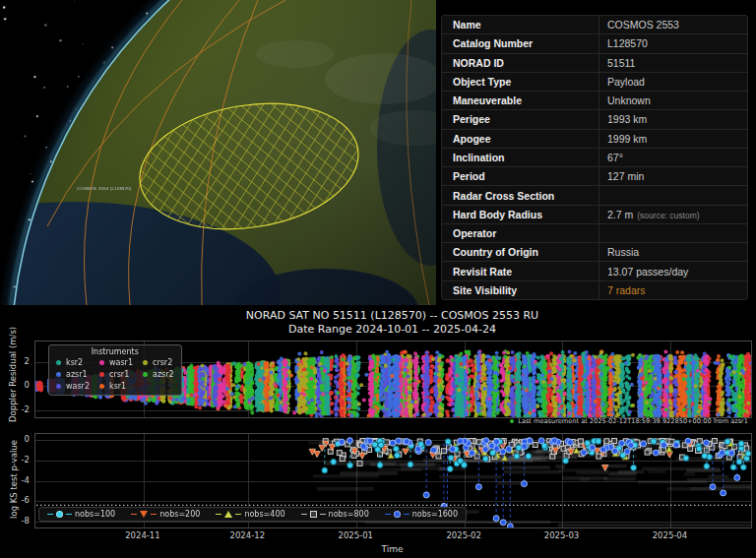  What do you see at coordinates (595, 83) in the screenshot?
I see `table-row: Object TypePayload` at bounding box center [595, 83].